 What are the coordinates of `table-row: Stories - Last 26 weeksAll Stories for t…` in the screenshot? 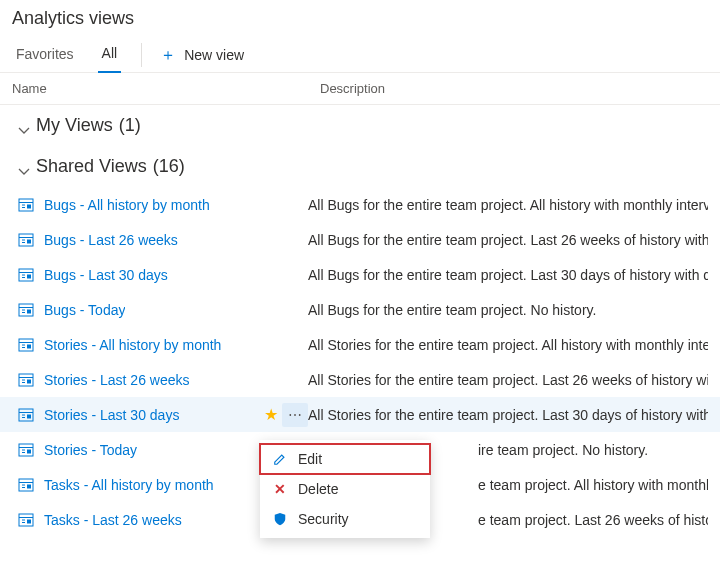 It's located at (360, 380).